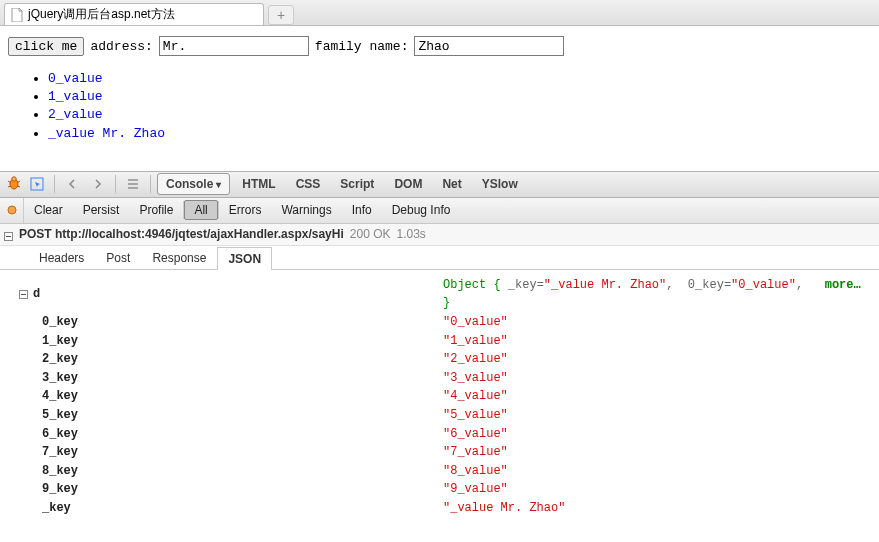  What do you see at coordinates (843, 285) in the screenshot?
I see `json-more-link: more…` at bounding box center [843, 285].